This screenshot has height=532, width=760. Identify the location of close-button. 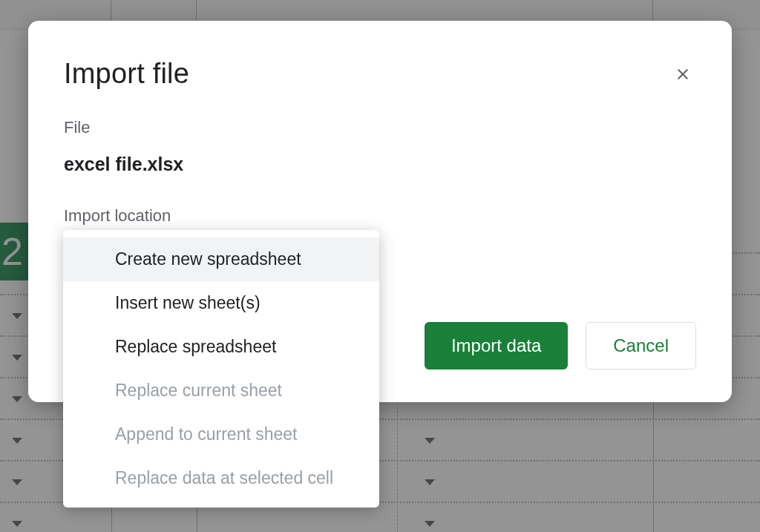
(683, 74).